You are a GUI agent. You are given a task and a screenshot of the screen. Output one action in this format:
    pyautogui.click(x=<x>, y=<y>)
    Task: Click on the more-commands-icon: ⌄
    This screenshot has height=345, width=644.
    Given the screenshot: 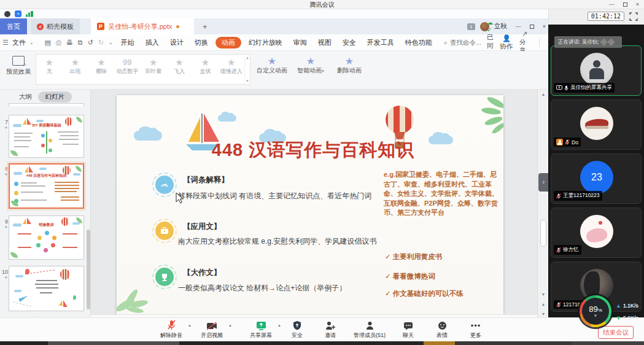 What is the action you would take?
    pyautogui.click(x=111, y=43)
    